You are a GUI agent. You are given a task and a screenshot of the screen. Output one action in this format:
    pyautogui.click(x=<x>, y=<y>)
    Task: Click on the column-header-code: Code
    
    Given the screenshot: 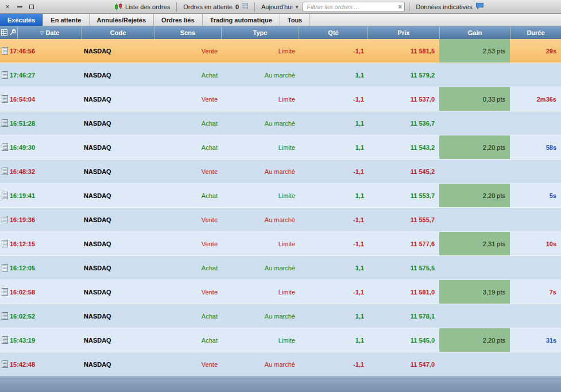 What is the action you would take?
    pyautogui.click(x=118, y=33)
    